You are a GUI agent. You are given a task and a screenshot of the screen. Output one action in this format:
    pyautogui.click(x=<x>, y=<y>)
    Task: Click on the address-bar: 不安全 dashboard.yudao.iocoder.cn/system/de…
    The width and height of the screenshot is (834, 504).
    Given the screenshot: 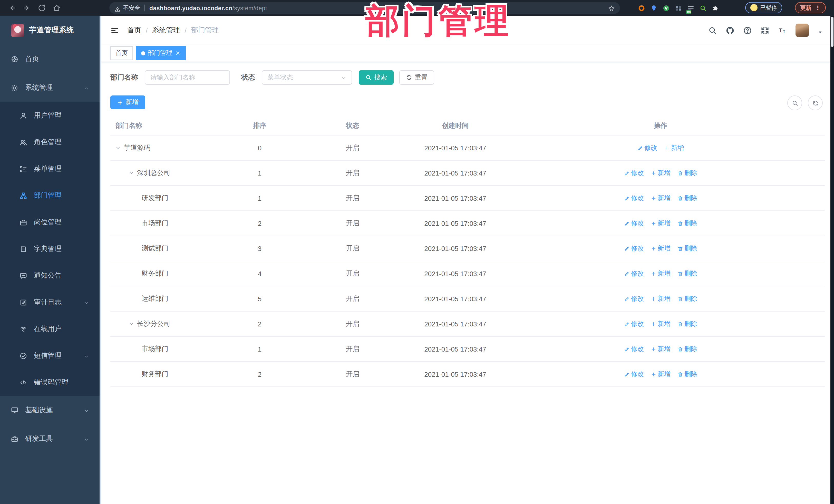 What is the action you would take?
    pyautogui.click(x=365, y=8)
    